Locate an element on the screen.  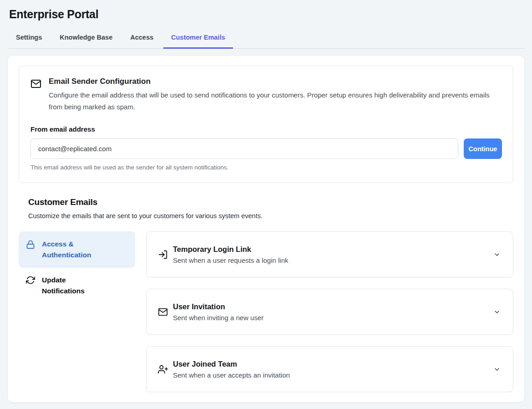
continue-button: Continue is located at coordinates (483, 148).